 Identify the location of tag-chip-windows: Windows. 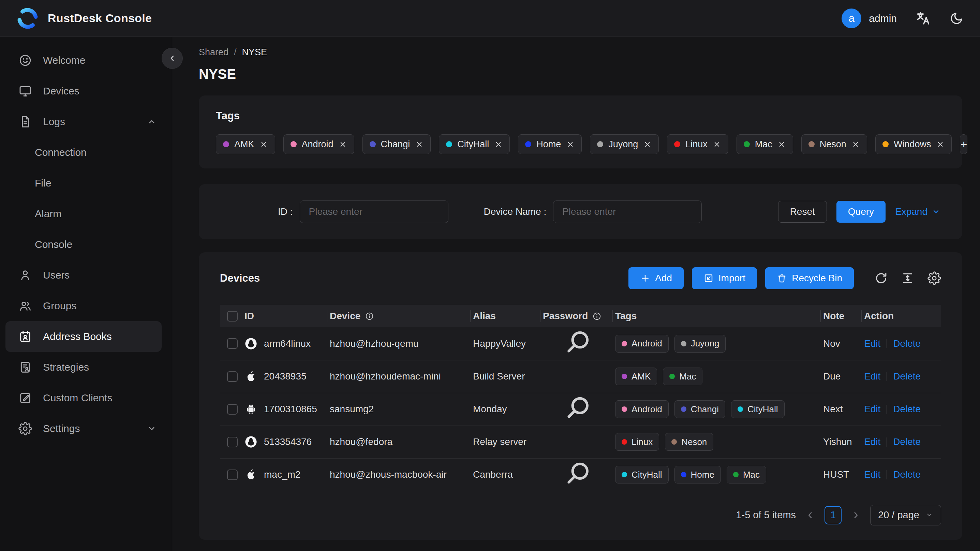
(914, 144).